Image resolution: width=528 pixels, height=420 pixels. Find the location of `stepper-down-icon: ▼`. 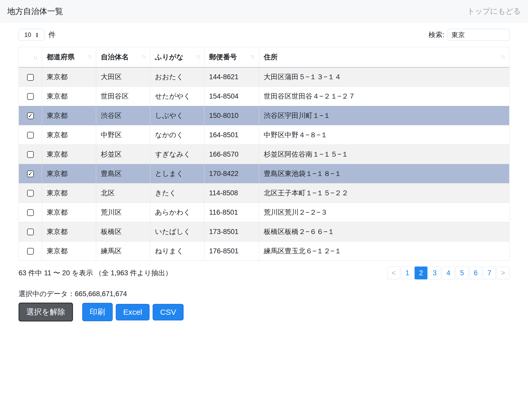

stepper-down-icon: ▼ is located at coordinates (37, 36).